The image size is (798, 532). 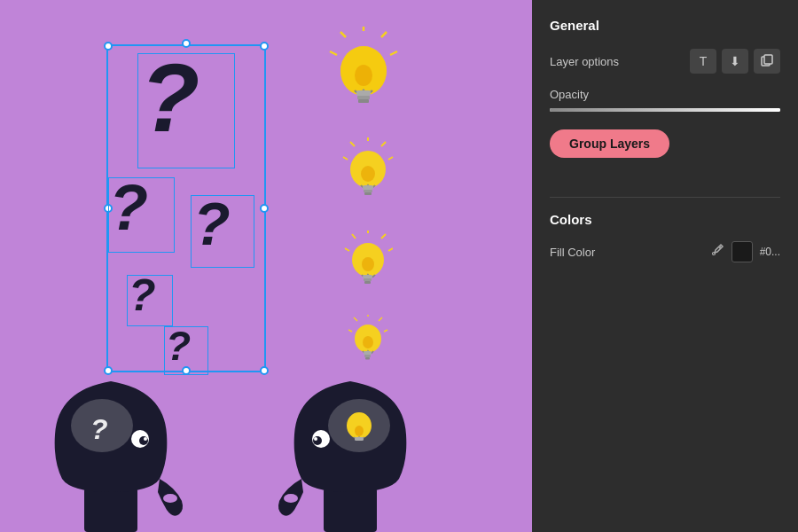 What do you see at coordinates (264, 371) in the screenshot?
I see `handle-br` at bounding box center [264, 371].